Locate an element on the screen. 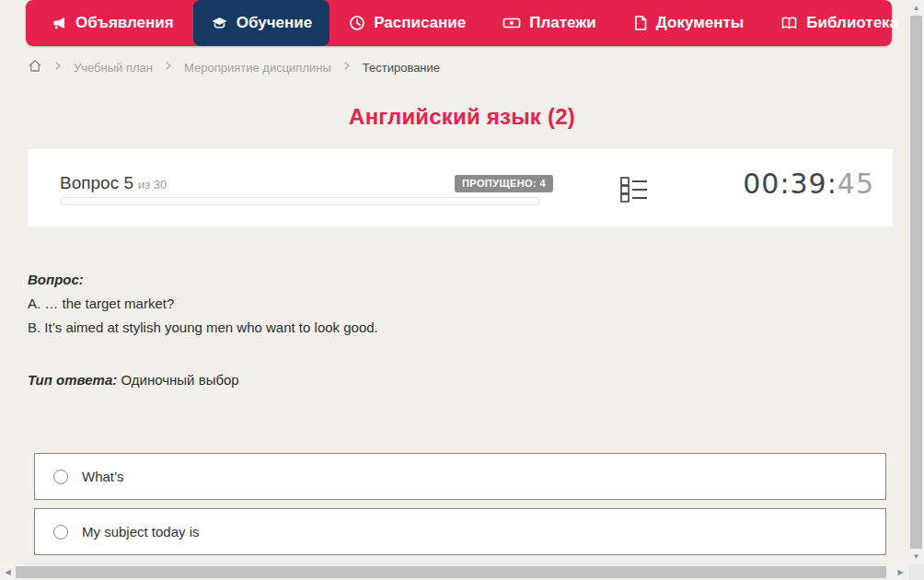 The image size is (924, 580). graduation-cap-icon is located at coordinates (219, 23).